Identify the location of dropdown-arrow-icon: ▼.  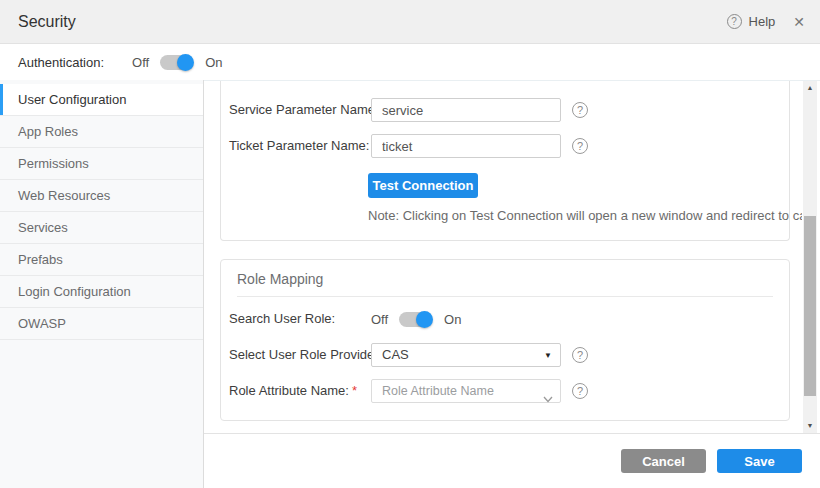
(548, 356).